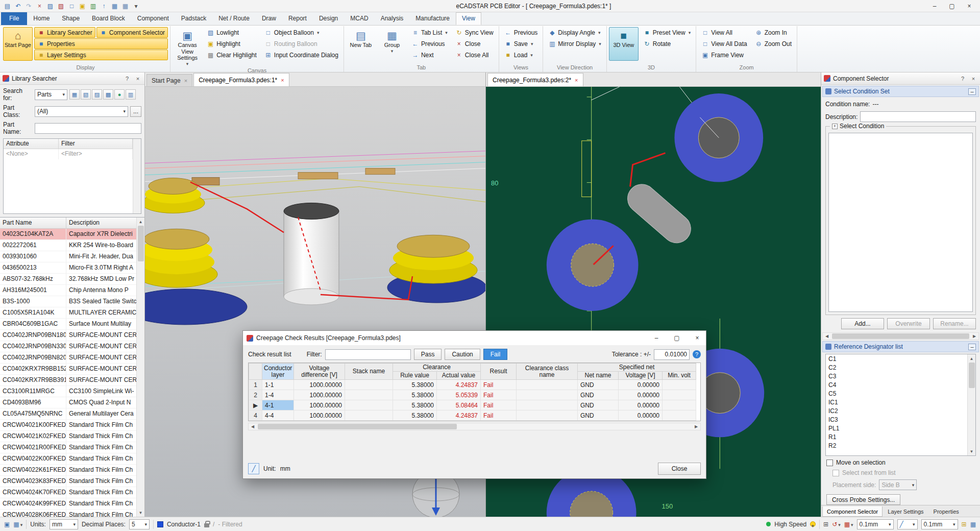  Describe the element at coordinates (136, 6) in the screenshot. I see `qat-menu-icon: ▾` at that location.